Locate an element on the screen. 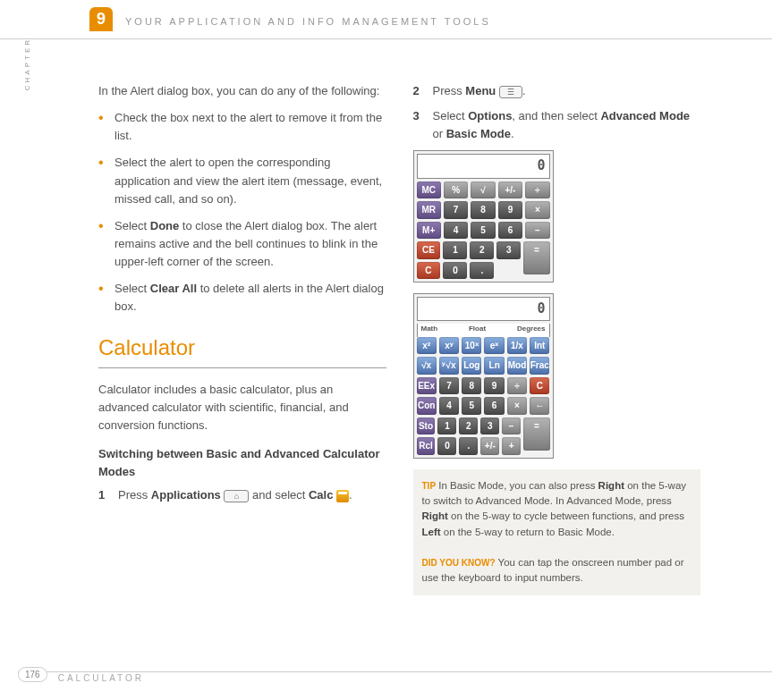 The image size is (772, 700). key-4: 4 is located at coordinates (456, 231).